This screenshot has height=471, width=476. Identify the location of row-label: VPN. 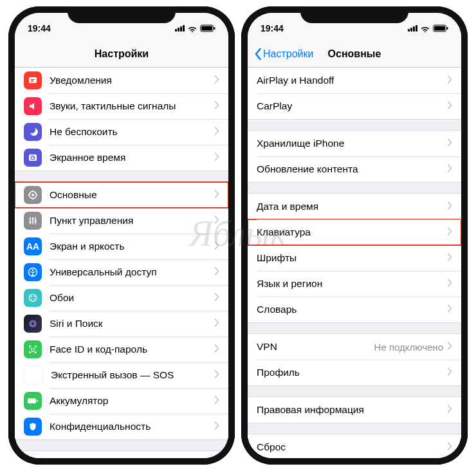
(315, 347).